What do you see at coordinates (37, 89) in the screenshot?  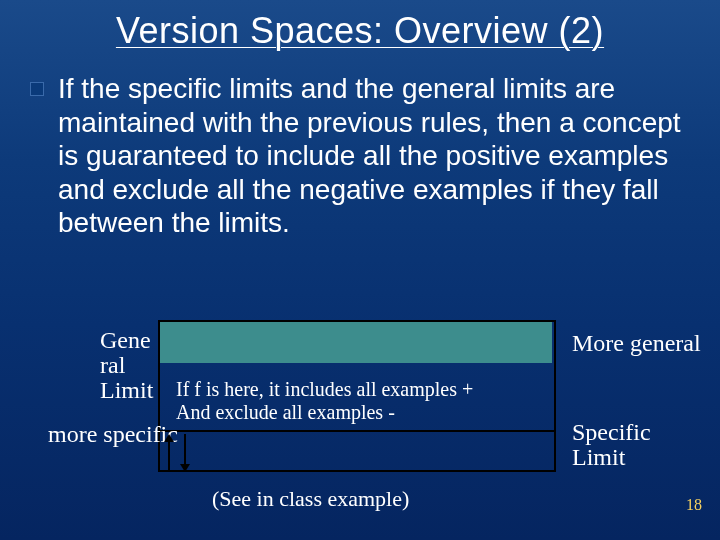 I see `square-bullet-icon` at bounding box center [37, 89].